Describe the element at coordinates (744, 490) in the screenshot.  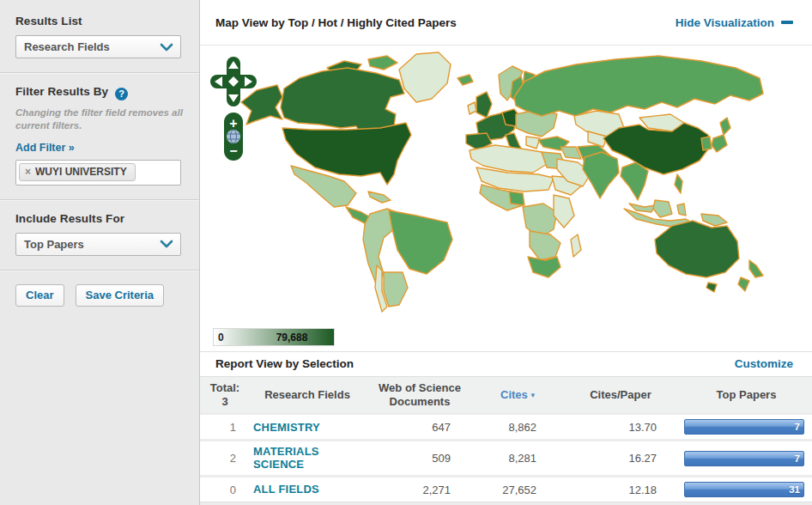
I see `top-papers-bar: 31` at that location.